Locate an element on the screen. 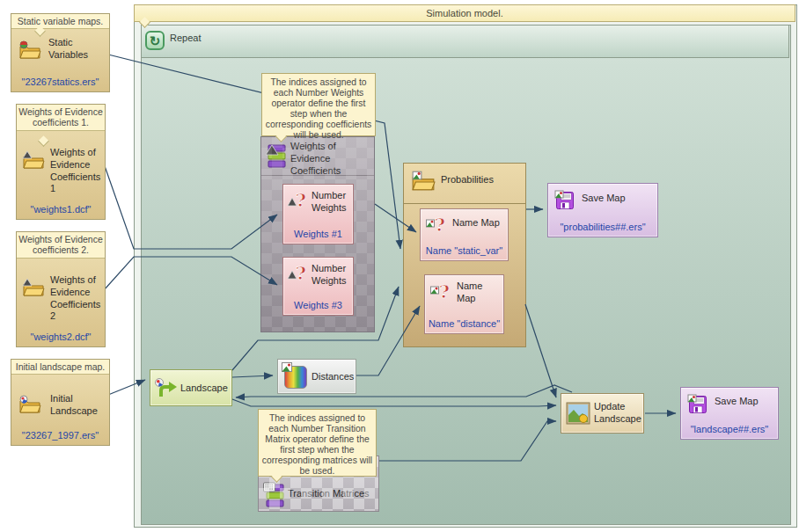 This screenshot has height=532, width=799. update-landscape-node: Update Landscape is located at coordinates (602, 413).